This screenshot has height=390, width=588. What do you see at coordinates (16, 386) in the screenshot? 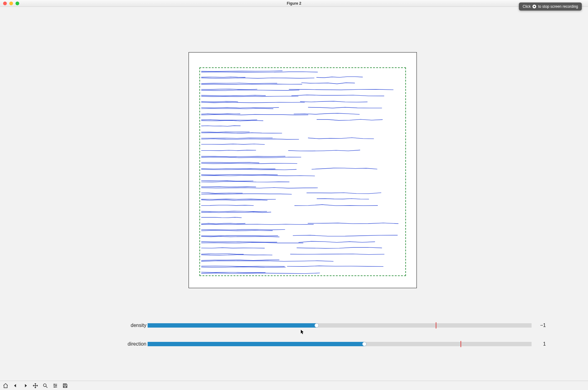
I see `left-arrow-icon` at bounding box center [16, 386].